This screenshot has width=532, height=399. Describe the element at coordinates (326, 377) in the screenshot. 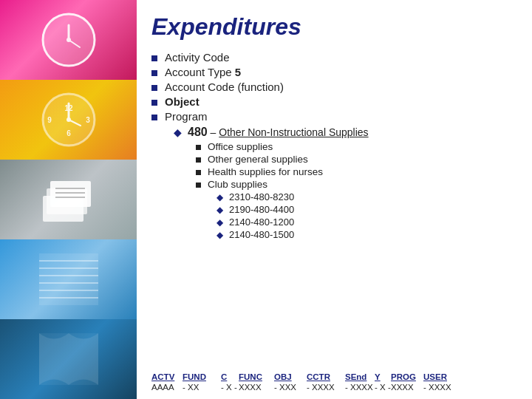

I see `header-cctr: CCTR` at that location.